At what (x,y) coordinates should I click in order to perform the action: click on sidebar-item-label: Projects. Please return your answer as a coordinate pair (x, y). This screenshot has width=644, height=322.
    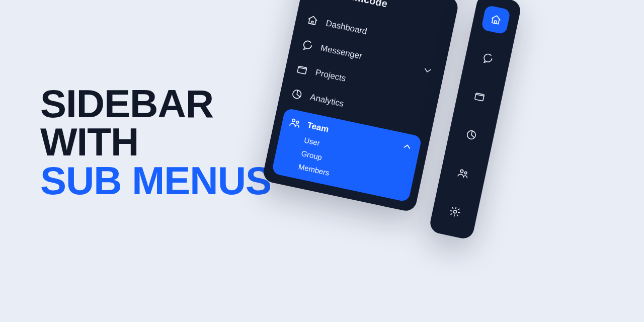
    Looking at the image, I should click on (331, 75).